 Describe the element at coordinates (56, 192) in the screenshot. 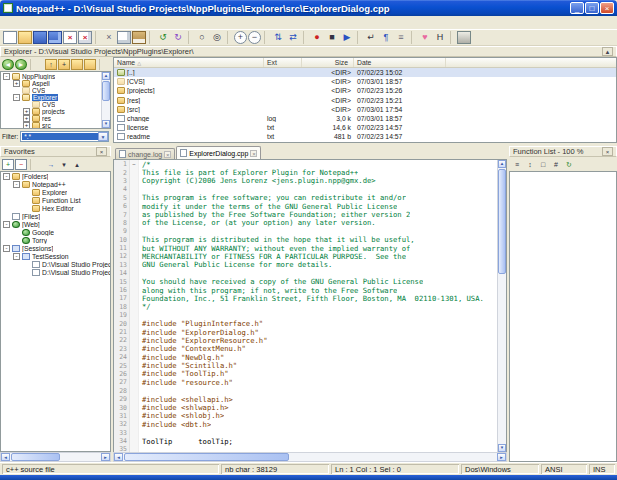

I see `favorites-item: Explorer` at that location.